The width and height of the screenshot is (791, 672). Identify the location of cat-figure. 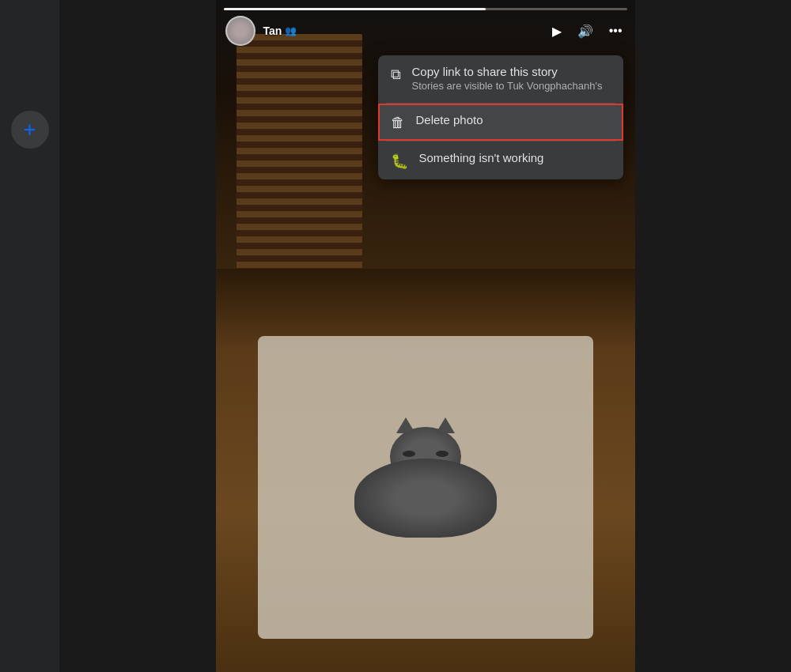
(426, 482).